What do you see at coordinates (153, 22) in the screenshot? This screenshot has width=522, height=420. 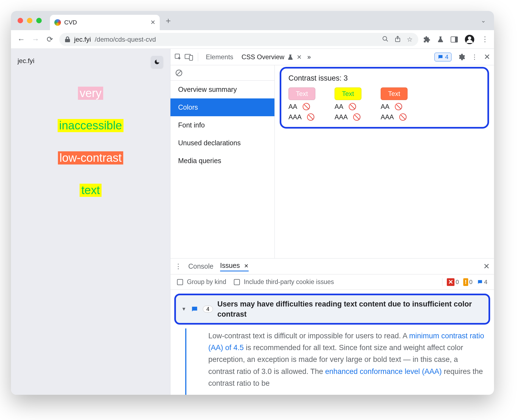 I see `close-tab-button: ✕` at bounding box center [153, 22].